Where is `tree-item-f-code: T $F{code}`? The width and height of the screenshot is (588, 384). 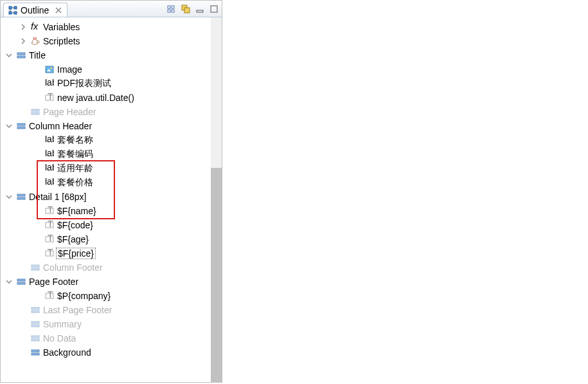 tree-item-f-code: T $F{code} is located at coordinates (105, 225).